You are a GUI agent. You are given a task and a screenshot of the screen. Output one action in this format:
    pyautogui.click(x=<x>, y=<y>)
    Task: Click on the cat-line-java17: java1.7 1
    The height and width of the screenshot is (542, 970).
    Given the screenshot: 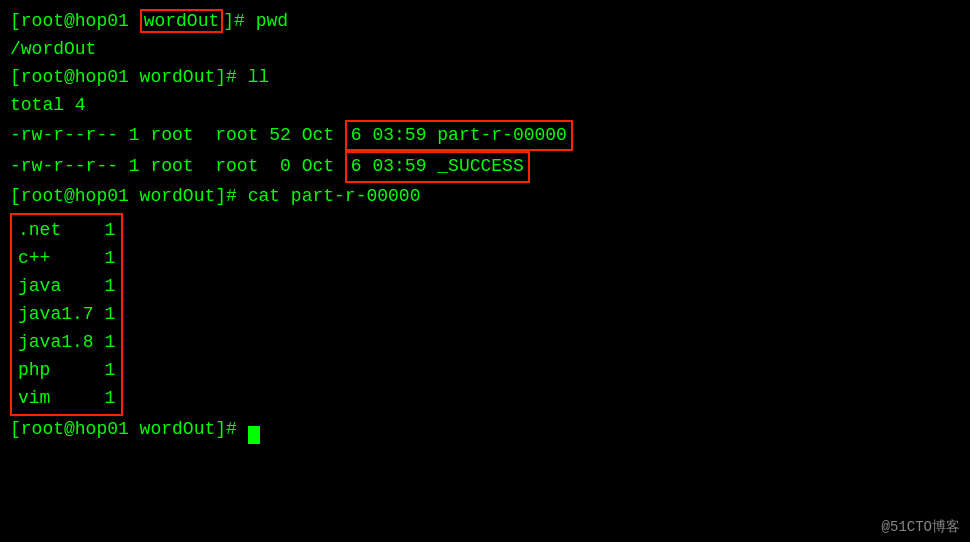 What is the action you would take?
    pyautogui.click(x=66, y=315)
    